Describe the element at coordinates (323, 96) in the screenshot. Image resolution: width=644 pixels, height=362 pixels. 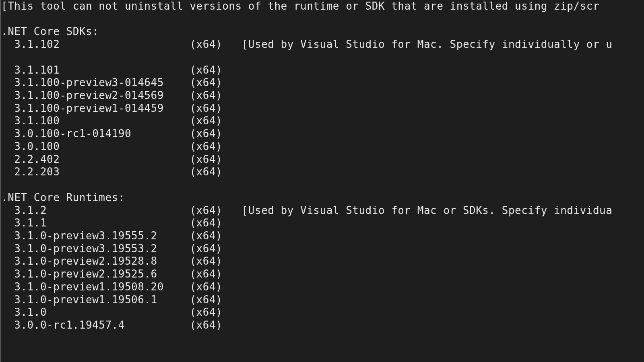
I see `sdk-item: 3.1.100-preview2-014569 (x64)` at that location.